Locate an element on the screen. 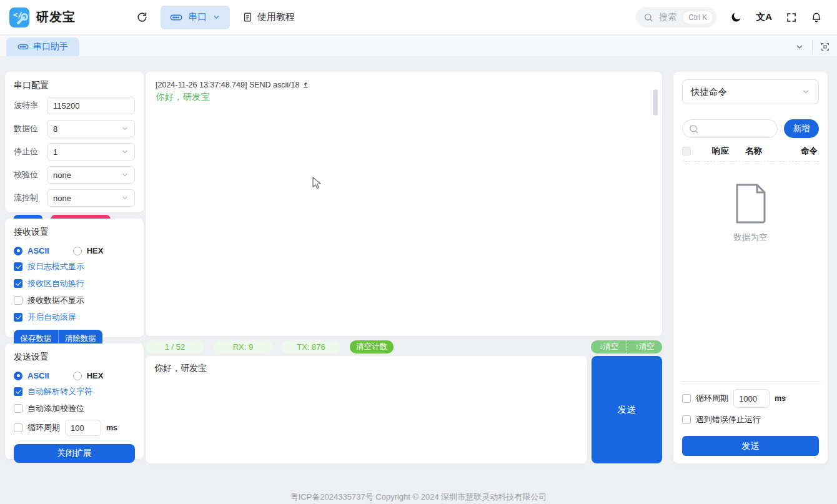  log-mode-option: 按日志模式显示 is located at coordinates (74, 267).